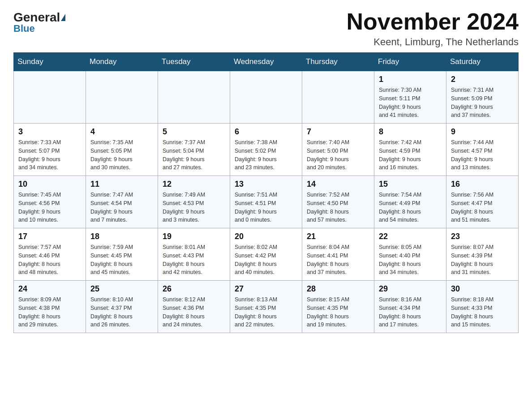 This screenshot has height=411, width=532. What do you see at coordinates (194, 260) in the screenshot?
I see `day-info: Sunrise: 8:01 AMSunset: 4:43 PMDaylight:…` at bounding box center [194, 260].